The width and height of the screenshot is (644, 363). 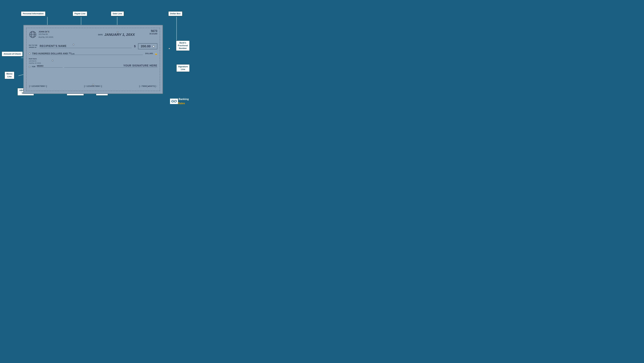 I want to click on micr-account: ║¹1234567890¹║, so click(x=93, y=86).